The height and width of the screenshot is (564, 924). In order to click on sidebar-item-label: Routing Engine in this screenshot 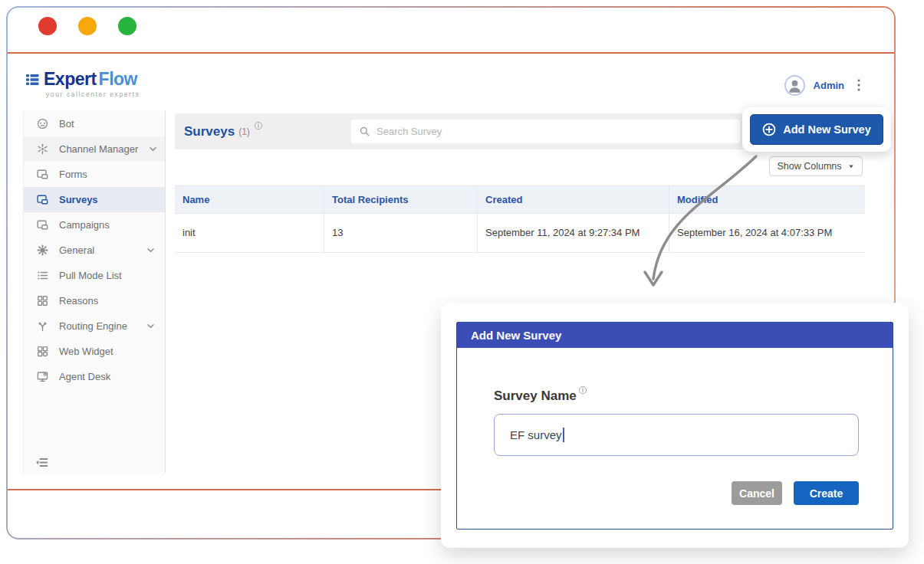, I will do `click(94, 326)`.